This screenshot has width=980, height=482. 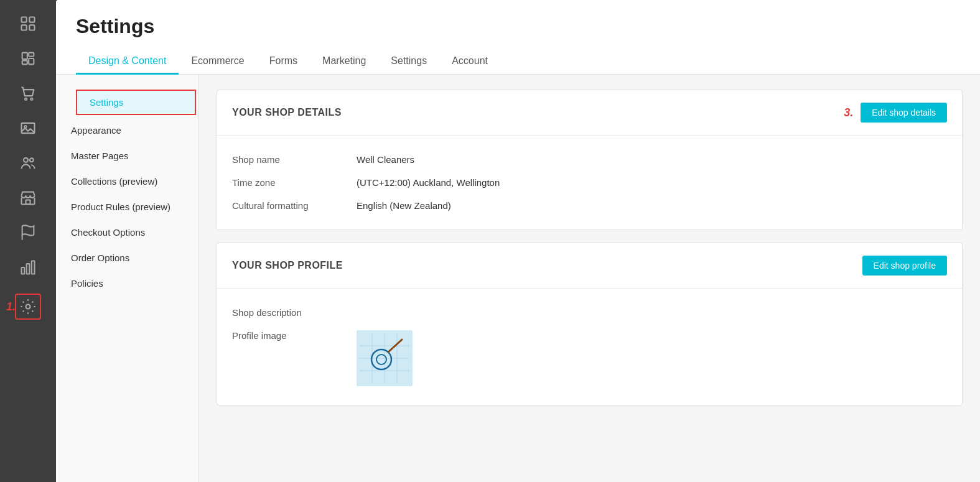 I want to click on tab-settings: Settings, so click(x=409, y=62).